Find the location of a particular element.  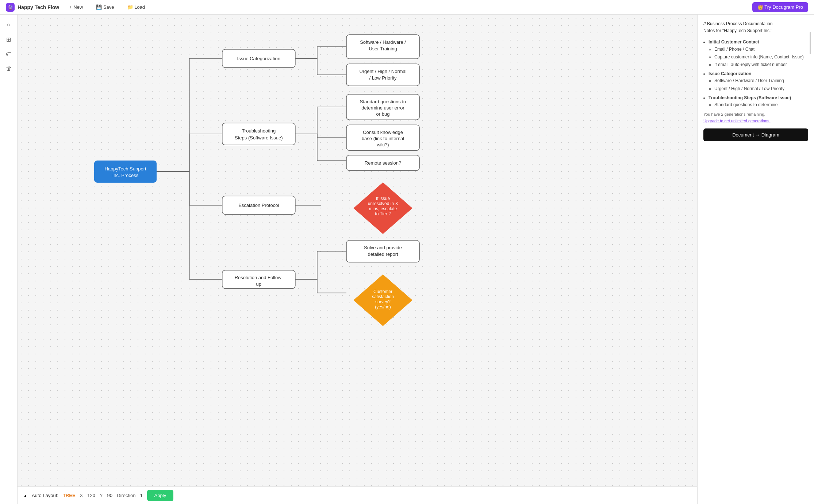

svg-text: Urgent / High / Normal is located at coordinates (383, 72).